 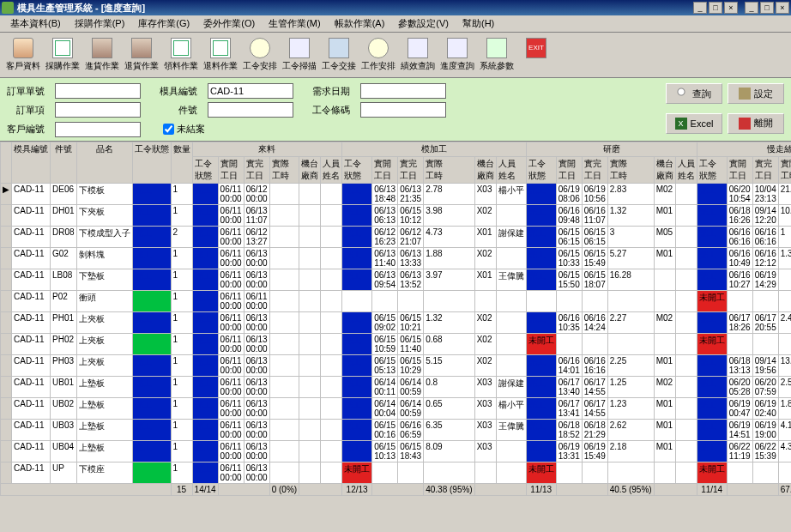 What do you see at coordinates (396, 194) in the screenshot?
I see `table-row: ▶CAD-11DE06下模板完工1完工06/1100:0006/1200:00完…` at bounding box center [396, 194].